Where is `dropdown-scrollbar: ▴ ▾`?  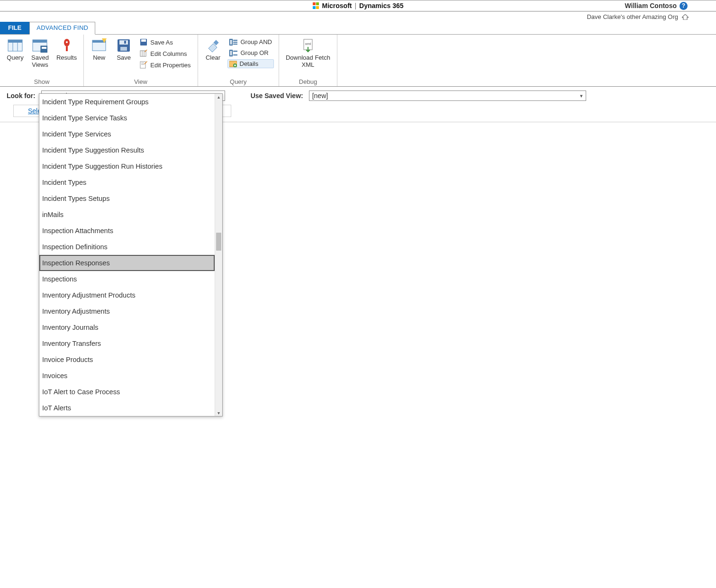
dropdown-scrollbar: ▴ ▾ is located at coordinates (218, 108).